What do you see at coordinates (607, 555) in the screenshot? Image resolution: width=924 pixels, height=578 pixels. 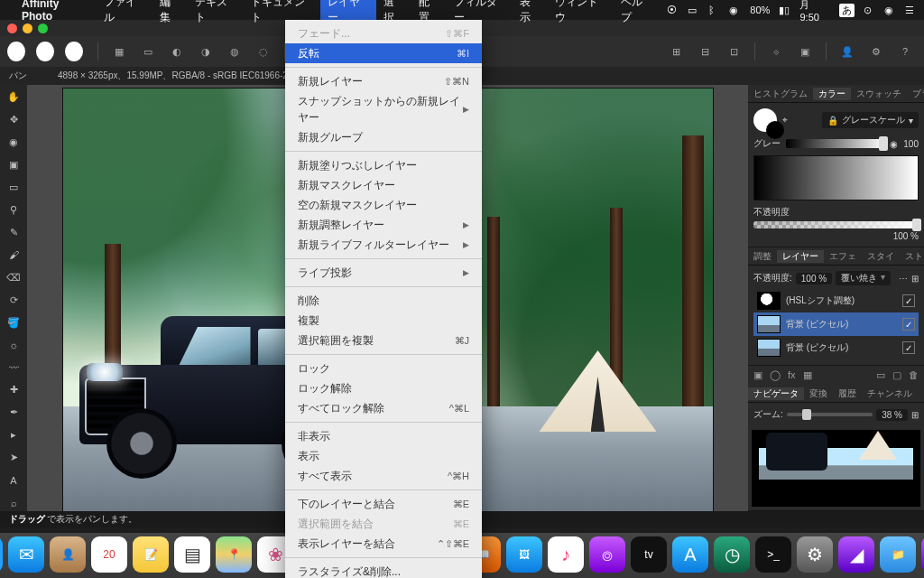 I see `dock-podcasts: ⌾` at bounding box center [607, 555].